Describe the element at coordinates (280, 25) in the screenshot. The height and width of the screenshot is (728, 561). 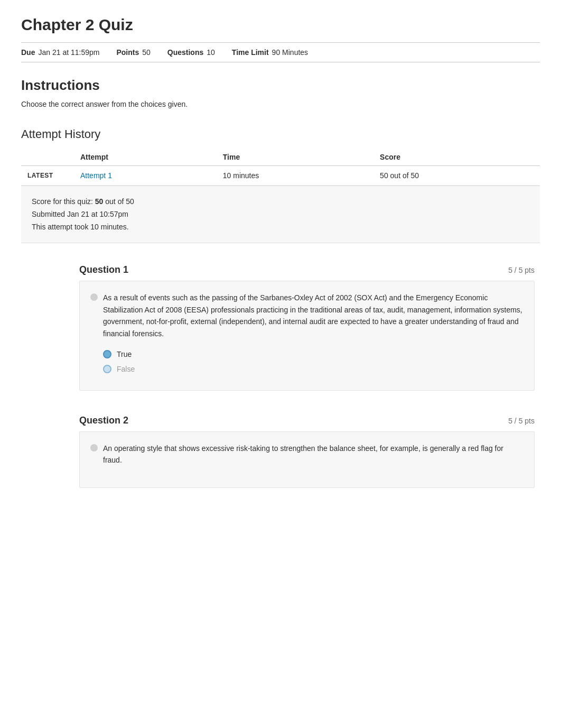
I see `quiz-title: Chapter 2 Quiz` at that location.